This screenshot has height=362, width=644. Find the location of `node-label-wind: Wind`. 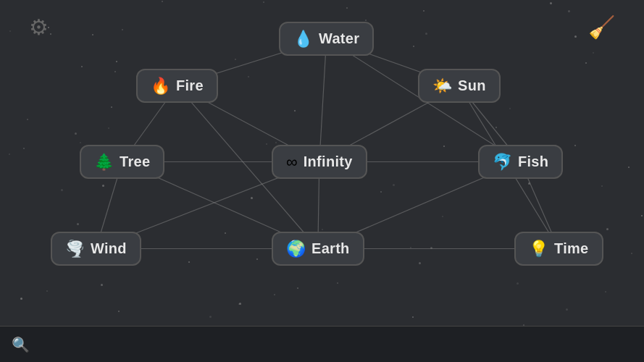

node-label-wind: Wind is located at coordinates (109, 249).